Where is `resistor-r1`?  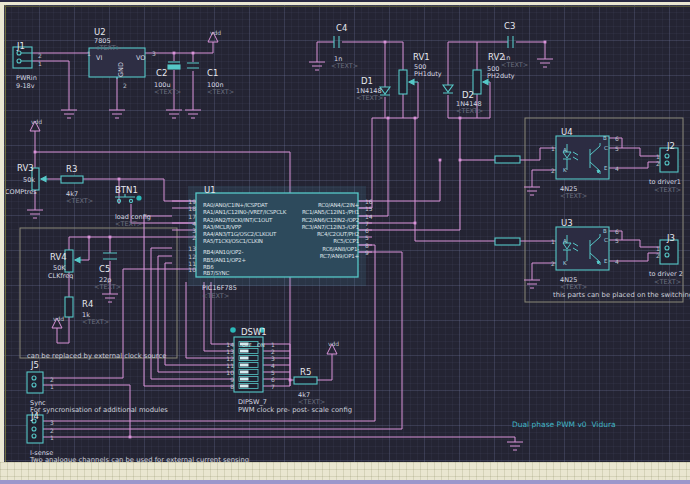
resistor-r1 is located at coordinates (508, 242).